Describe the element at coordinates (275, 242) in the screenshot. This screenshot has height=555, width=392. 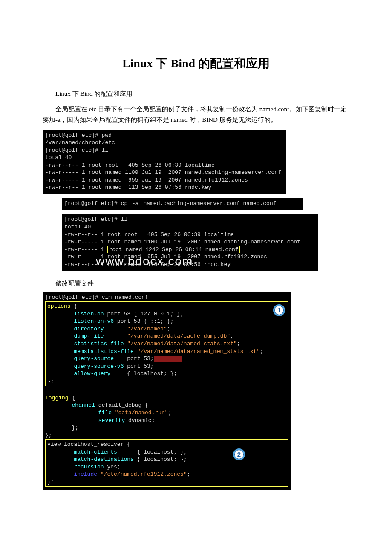
I see `term3-l4f: nameserver.conf` at that location.